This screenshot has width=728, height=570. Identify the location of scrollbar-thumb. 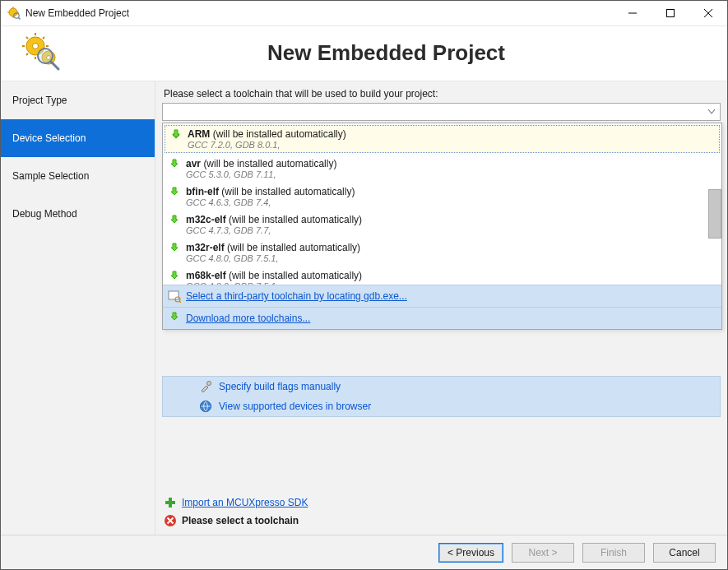
(715, 214).